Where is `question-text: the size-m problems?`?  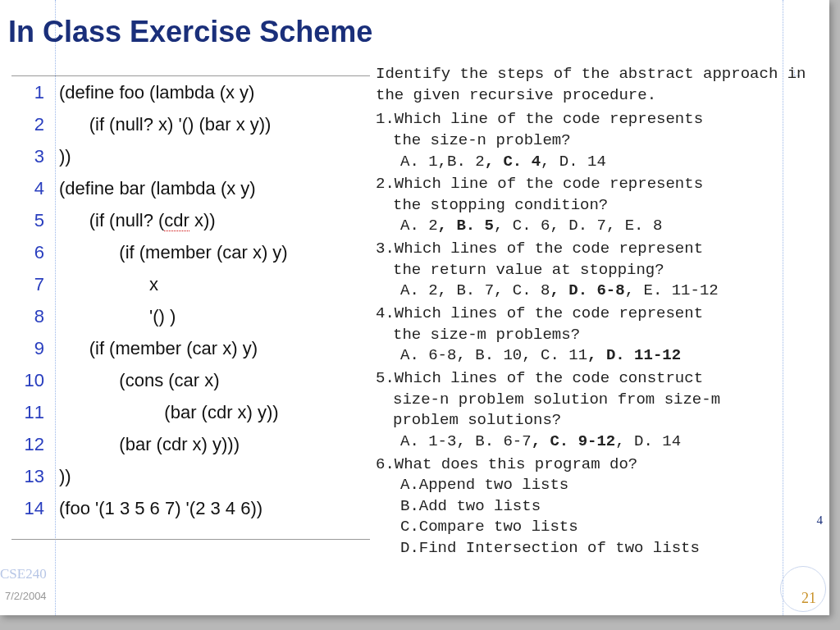
question-text: the size-m problems? is located at coordinates (593, 336).